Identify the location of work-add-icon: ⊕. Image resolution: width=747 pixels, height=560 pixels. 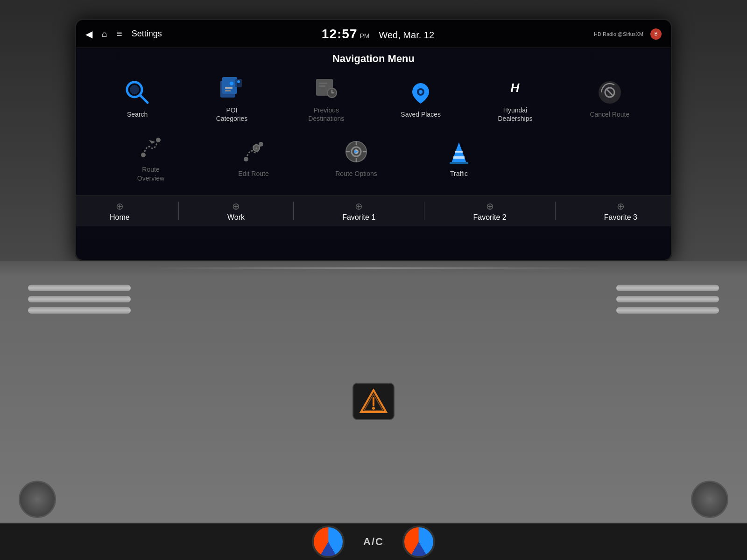
(236, 206).